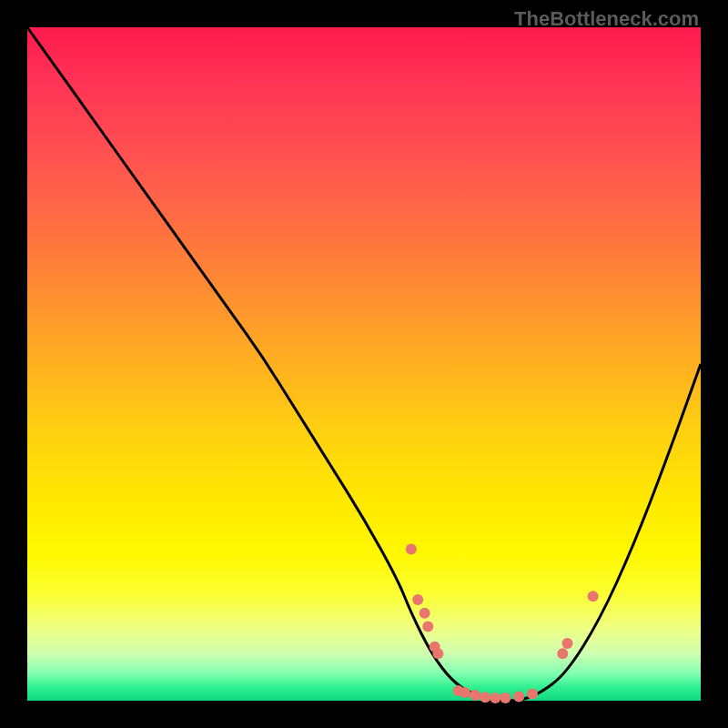 The image size is (728, 728). I want to click on data-markers, so click(502, 624).